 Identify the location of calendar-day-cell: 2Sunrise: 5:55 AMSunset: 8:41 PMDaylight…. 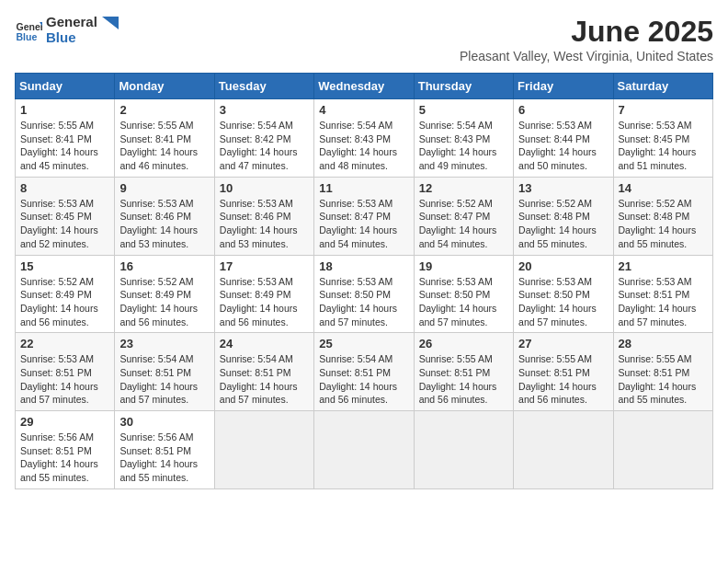
(165, 138).